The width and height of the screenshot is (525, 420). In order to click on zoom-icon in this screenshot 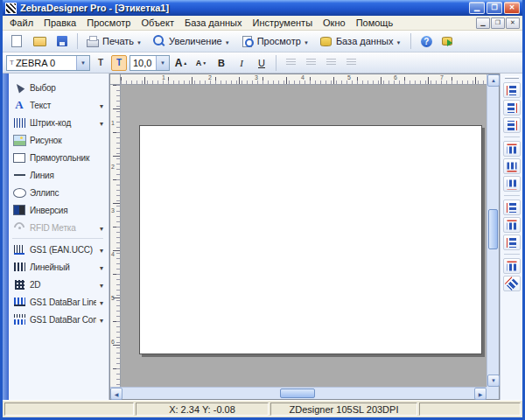, I will do `click(159, 41)`.